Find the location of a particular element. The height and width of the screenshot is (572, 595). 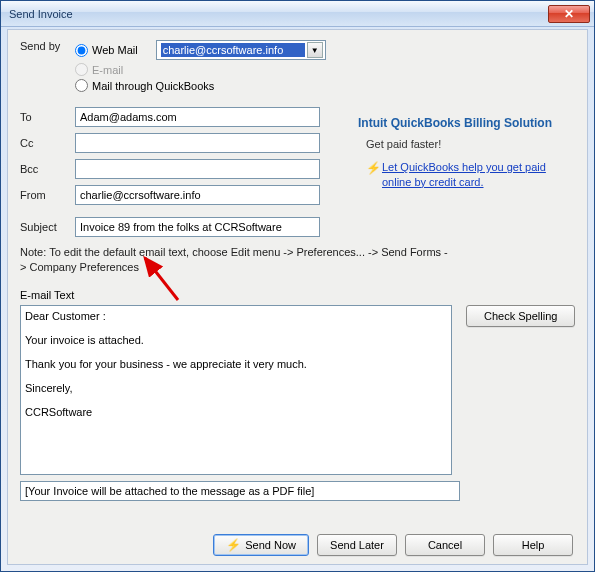

chevron-down-icon: ▼ is located at coordinates (315, 50).